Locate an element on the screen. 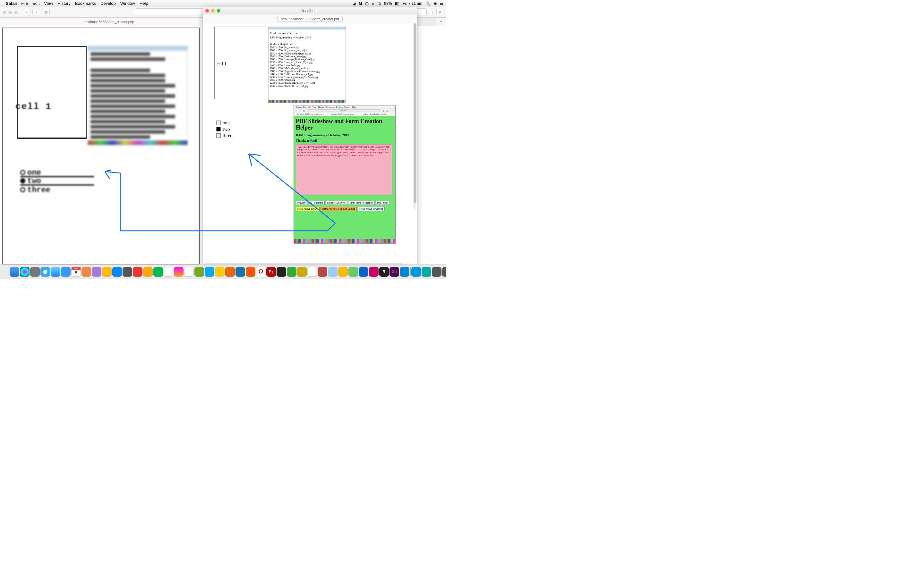 The image size is (924, 577). inner-address: localhost is located at coordinates (344, 111).